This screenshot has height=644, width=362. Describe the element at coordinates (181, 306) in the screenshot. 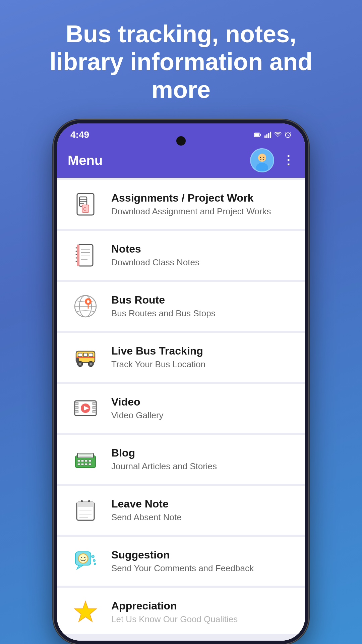

I see `menu-item-bus-route: Bus Route Bus Routes and Bus Stops` at that location.